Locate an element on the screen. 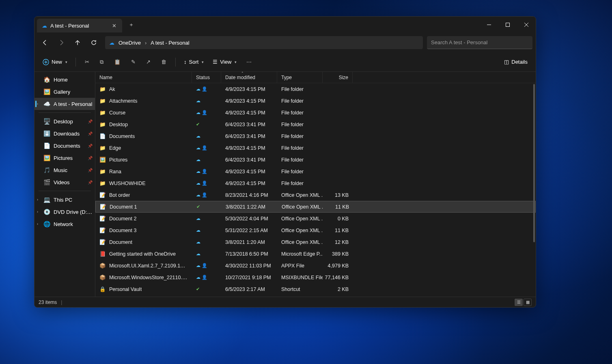 The width and height of the screenshot is (612, 364). column-status: Status is located at coordinates (207, 77).